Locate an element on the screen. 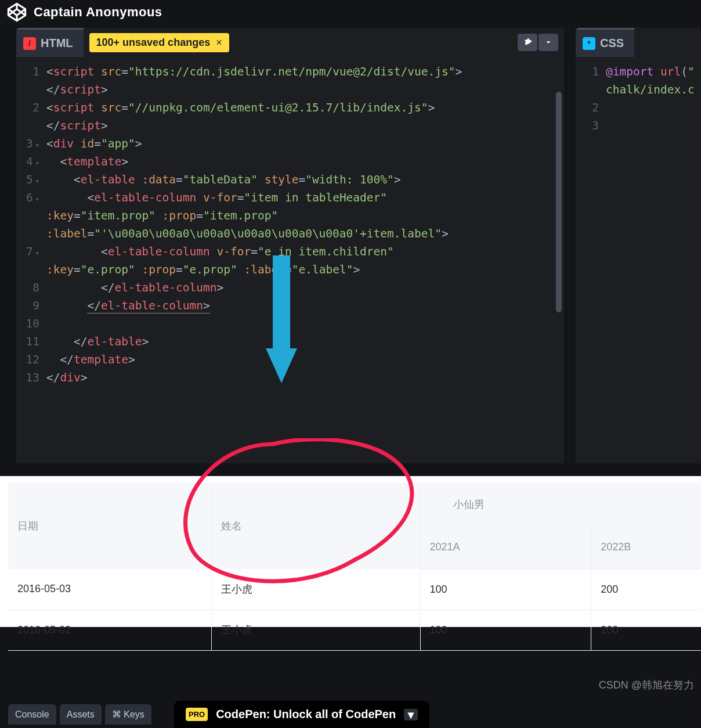 The image size is (701, 728). th-sub-2: 2022B is located at coordinates (646, 547).